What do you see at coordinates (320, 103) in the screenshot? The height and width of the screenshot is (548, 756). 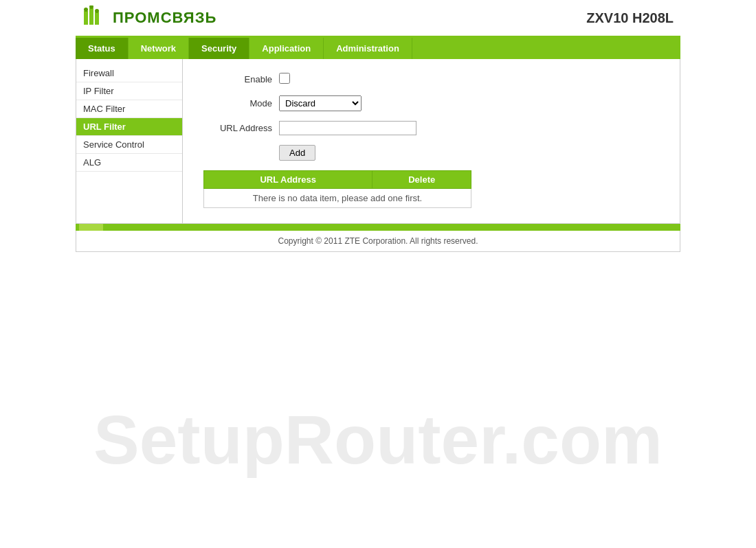 I see `mode-control: Discard Allow` at bounding box center [320, 103].